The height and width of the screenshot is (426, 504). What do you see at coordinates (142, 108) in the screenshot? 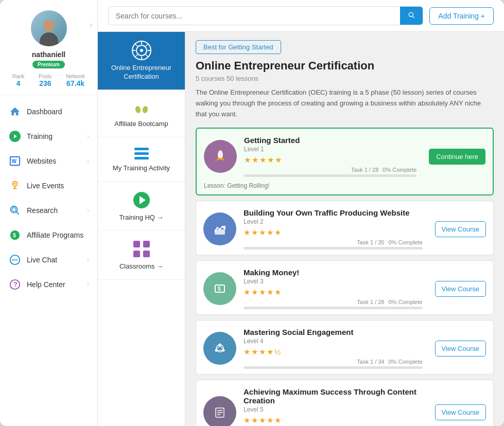
I see `bootcamp-icon` at bounding box center [142, 108].